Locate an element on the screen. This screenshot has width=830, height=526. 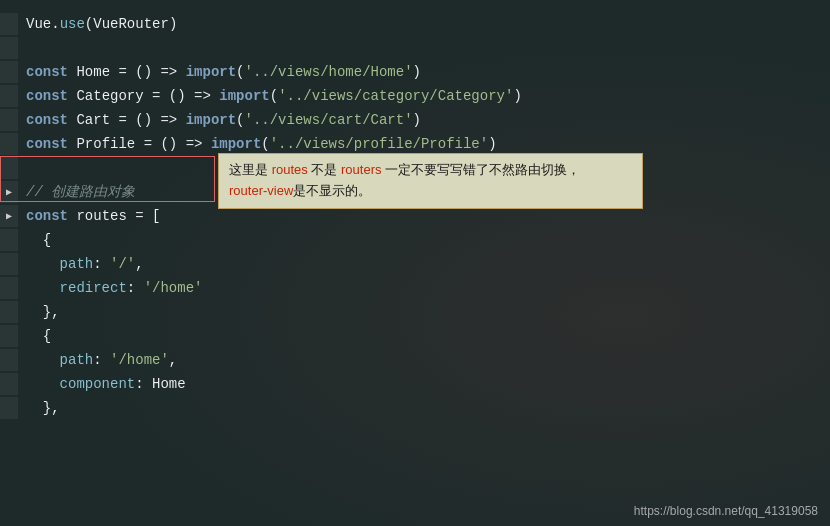
tooltip-highlight-router-view: router-view is located at coordinates (261, 190).